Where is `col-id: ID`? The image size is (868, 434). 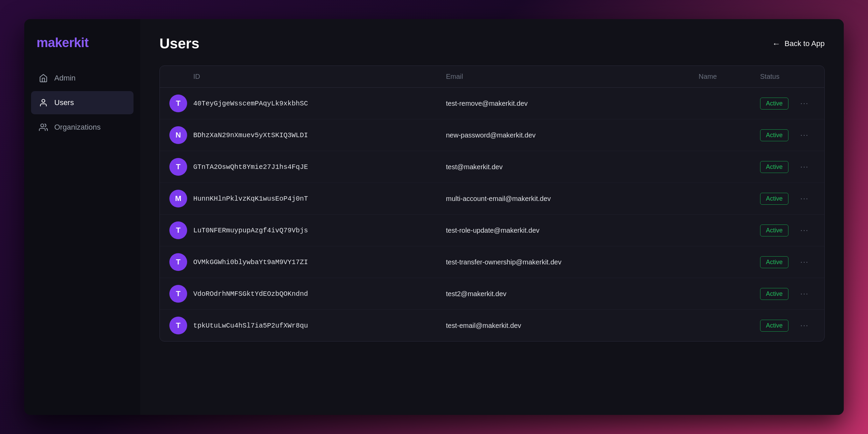 col-id: ID is located at coordinates (320, 76).